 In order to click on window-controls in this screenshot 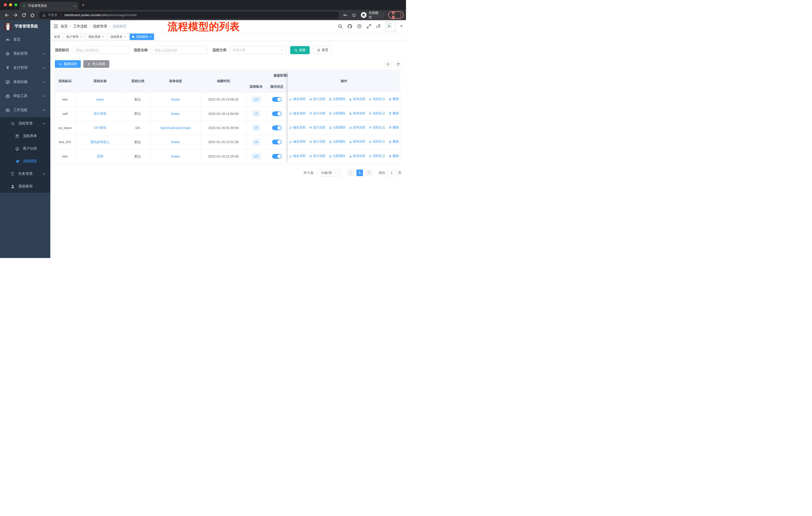, I will do `click(11, 5)`.